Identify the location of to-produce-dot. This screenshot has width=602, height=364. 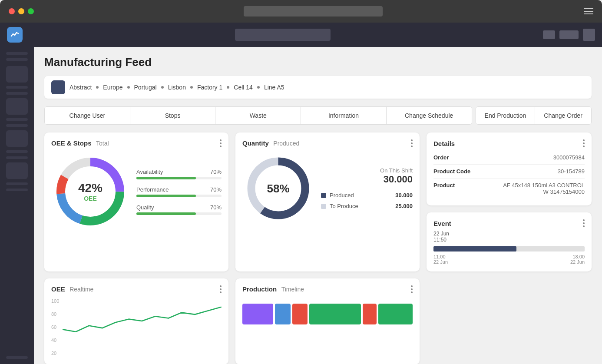
(324, 206).